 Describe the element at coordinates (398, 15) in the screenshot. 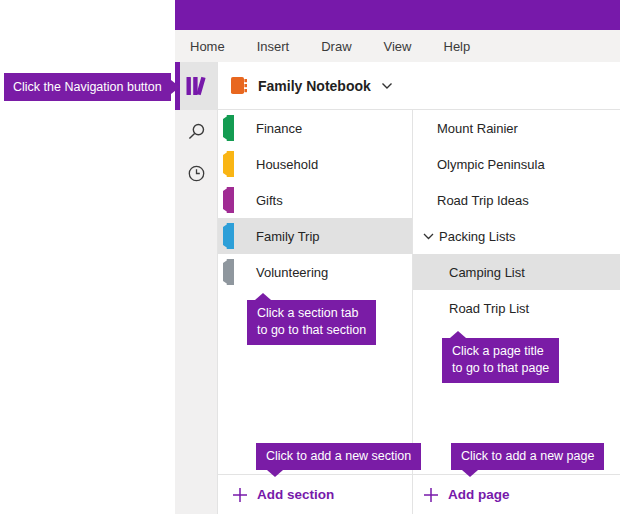

I see `title-bar` at that location.